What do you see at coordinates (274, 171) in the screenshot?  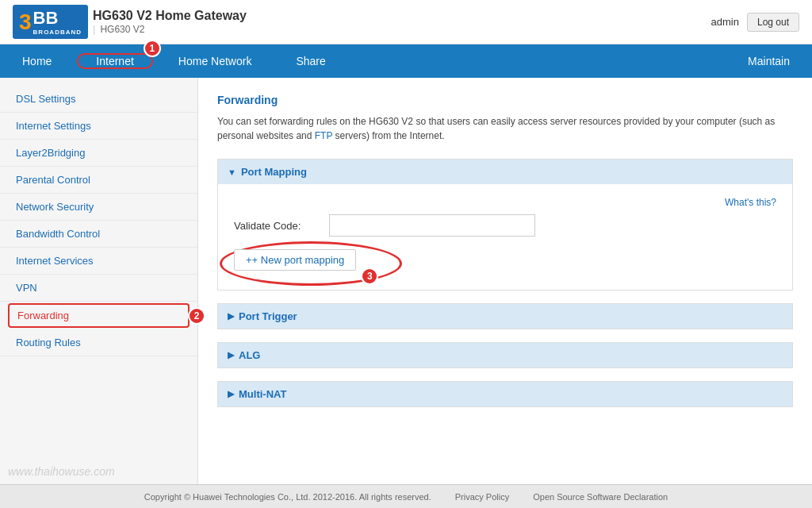 I see `port-mapping-label: Port Mapping` at bounding box center [274, 171].